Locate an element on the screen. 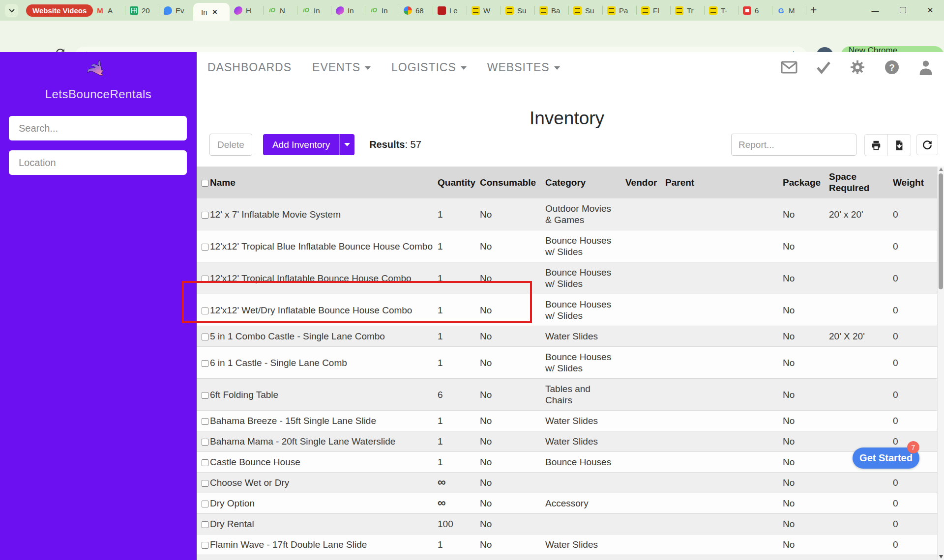 Image resolution: width=944 pixels, height=560 pixels. scrollbar-thumb is located at coordinates (941, 231).